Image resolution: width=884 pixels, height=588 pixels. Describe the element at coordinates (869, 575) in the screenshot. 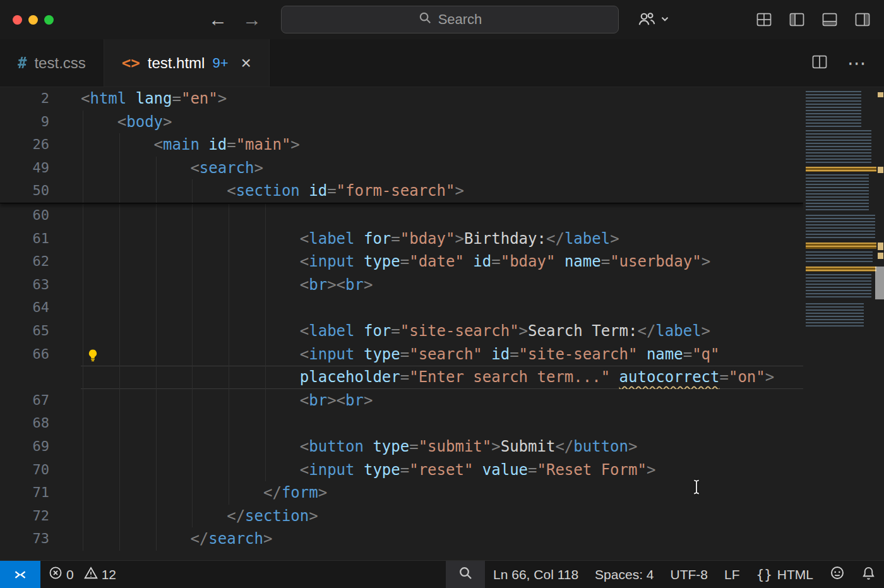

I see `notifications-bell` at that location.